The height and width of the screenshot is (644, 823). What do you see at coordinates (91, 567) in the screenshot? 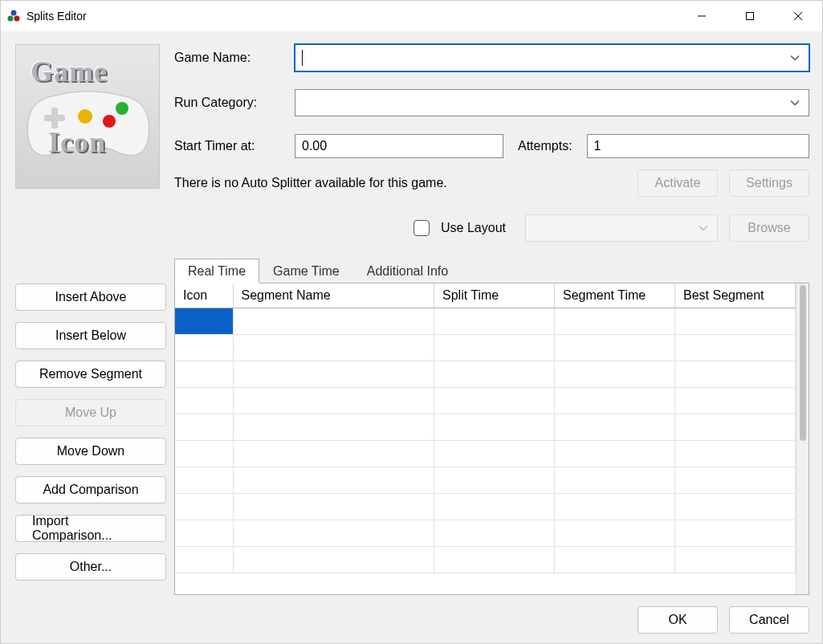
I see `other-button: Other...` at bounding box center [91, 567].